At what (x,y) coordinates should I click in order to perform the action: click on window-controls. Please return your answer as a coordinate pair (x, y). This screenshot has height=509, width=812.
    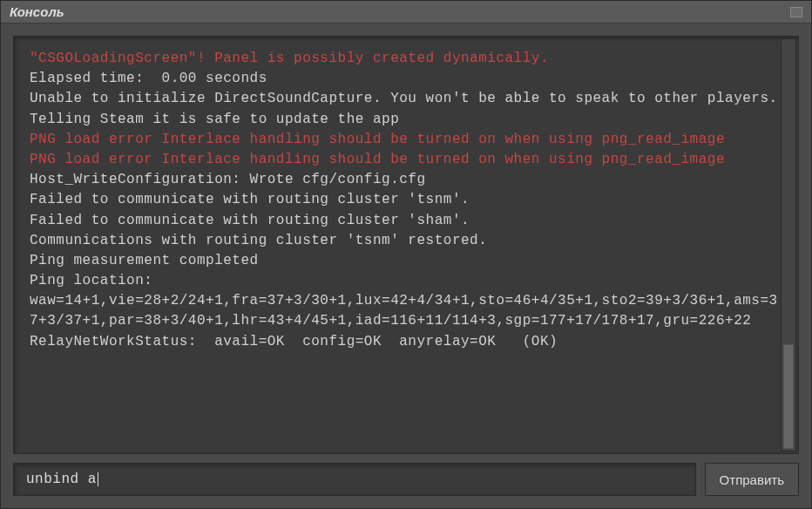
    Looking at the image, I should click on (796, 12).